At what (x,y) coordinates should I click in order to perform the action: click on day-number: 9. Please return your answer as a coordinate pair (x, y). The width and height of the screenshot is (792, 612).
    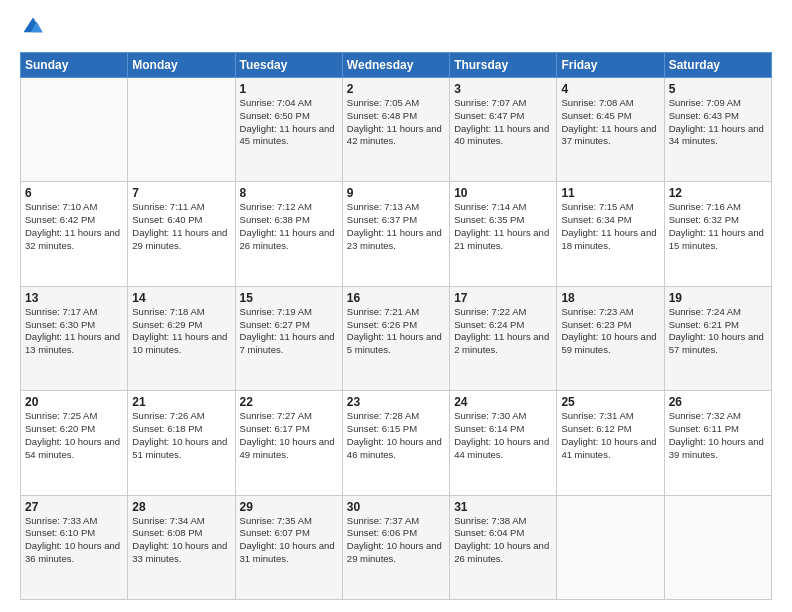
    Looking at the image, I should click on (396, 193).